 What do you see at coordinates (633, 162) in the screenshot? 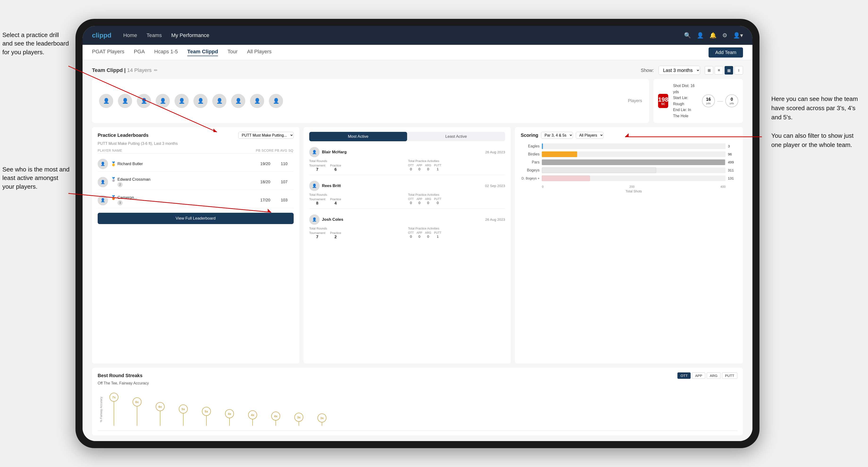
I see `bar-track-pars` at bounding box center [633, 162].